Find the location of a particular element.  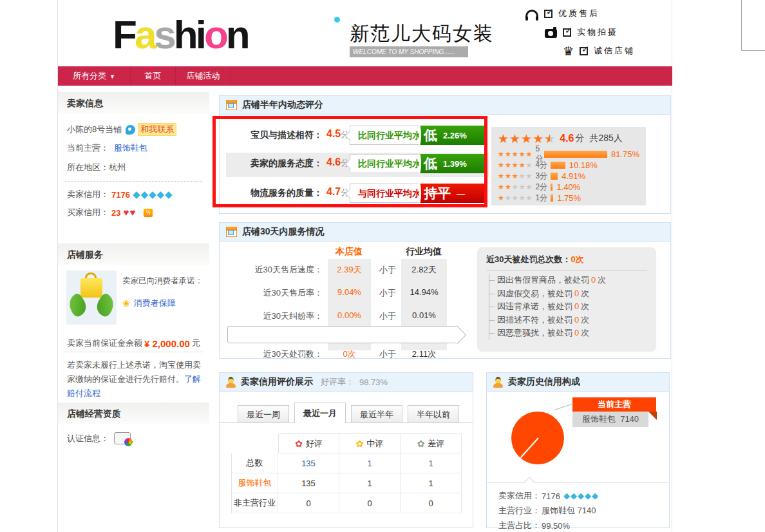

industry-value: 服饰鞋包 7140 is located at coordinates (569, 511).